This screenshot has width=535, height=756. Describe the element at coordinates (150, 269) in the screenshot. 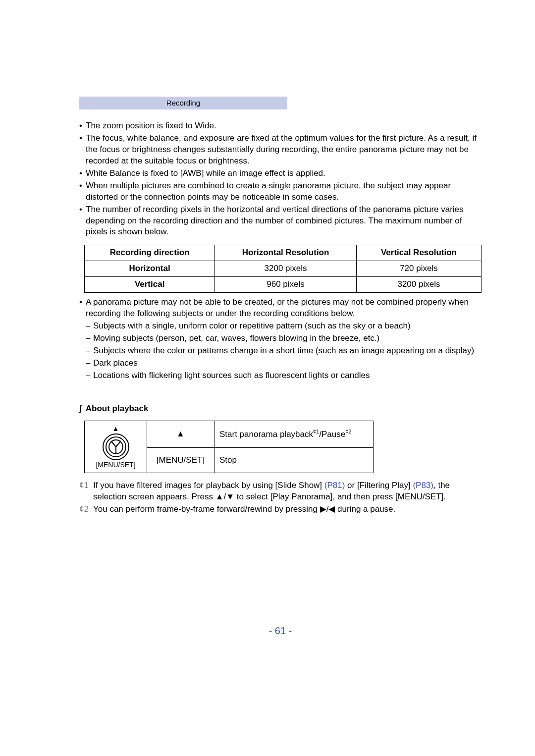

I see `row-header: Horizontal` at that location.